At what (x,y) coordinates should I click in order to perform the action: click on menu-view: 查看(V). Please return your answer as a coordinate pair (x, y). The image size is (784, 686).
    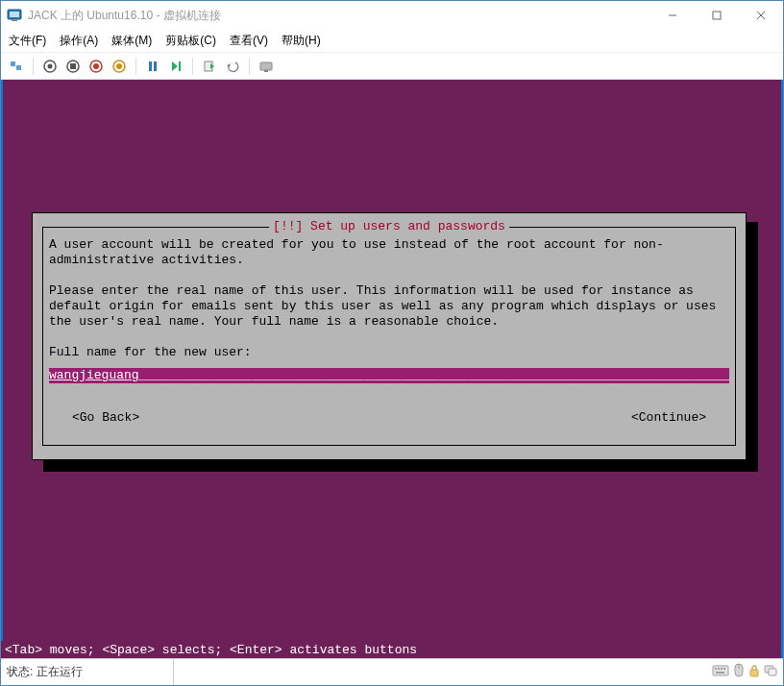
    Looking at the image, I should click on (249, 40).